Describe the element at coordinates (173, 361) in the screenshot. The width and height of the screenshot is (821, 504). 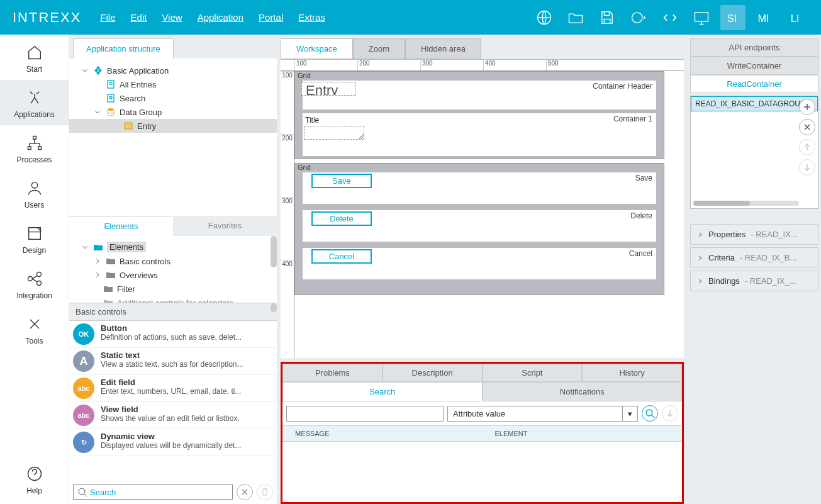
I see `element-static-text: A Static textView a static text, such as…` at that location.